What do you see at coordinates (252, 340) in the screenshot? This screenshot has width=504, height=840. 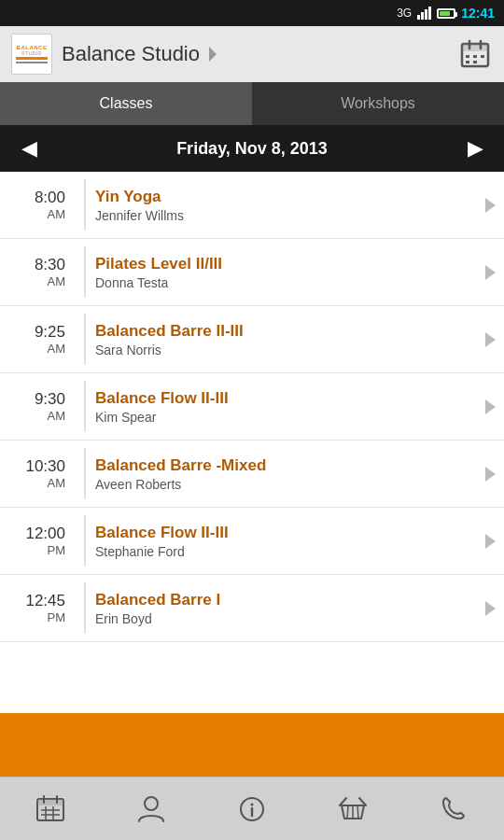 I see `class-list-item: 9:25 AM Balanced Barre II-III Sara Norri…` at bounding box center [252, 340].